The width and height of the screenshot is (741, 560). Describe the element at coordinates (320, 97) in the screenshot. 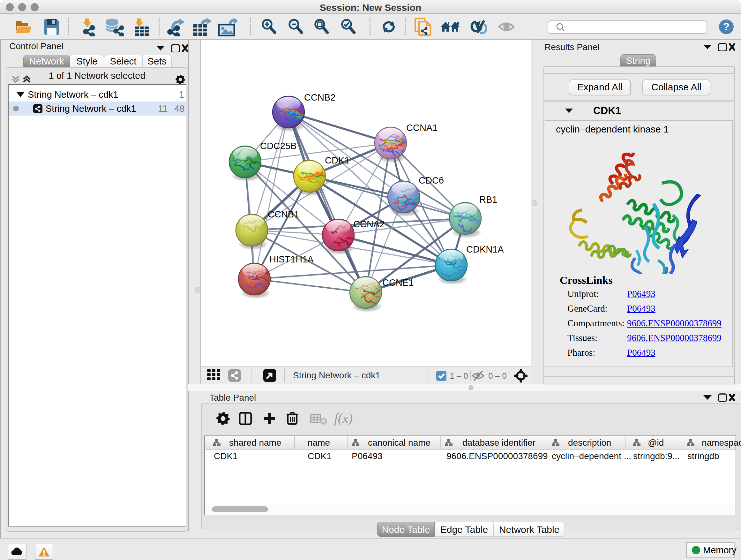

I see `svg-text: CCNB2` at that location.